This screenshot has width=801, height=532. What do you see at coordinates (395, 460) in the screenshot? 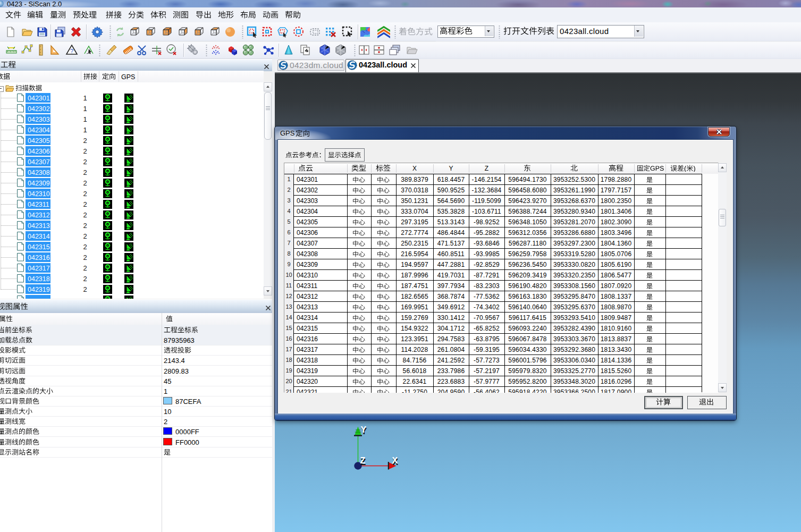
I see `svg-text: X` at bounding box center [395, 460].